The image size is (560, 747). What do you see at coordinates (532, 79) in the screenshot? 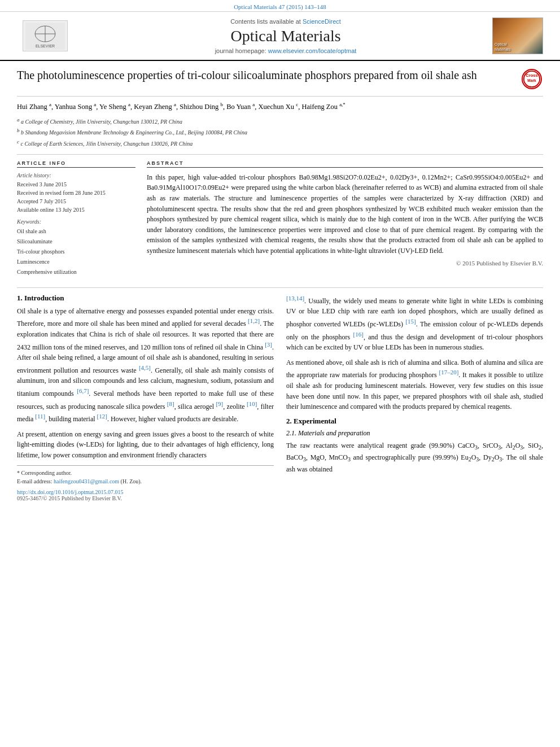
I see `crossmark-badge: Cross Mark` at bounding box center [532, 79].